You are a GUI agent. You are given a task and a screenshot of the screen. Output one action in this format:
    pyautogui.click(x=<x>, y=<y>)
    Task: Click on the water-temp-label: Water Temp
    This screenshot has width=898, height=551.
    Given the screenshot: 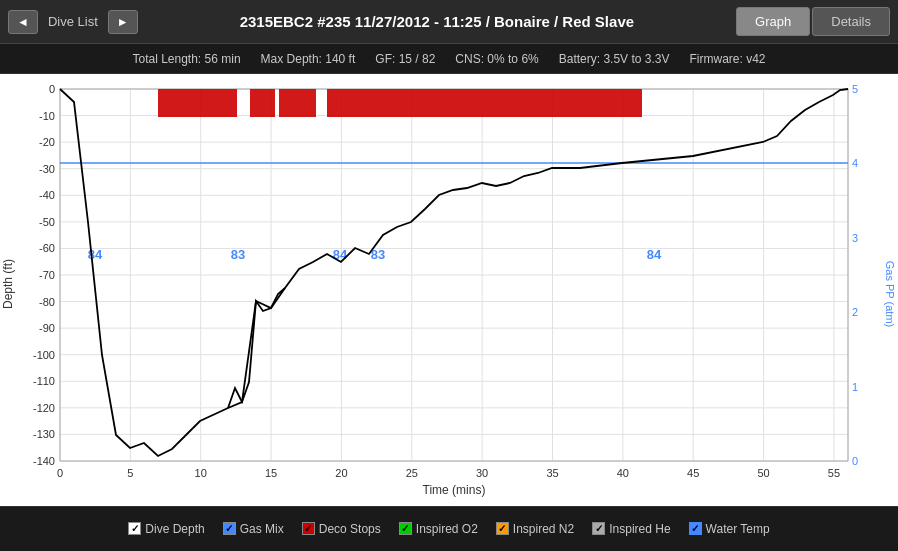 What is the action you would take?
    pyautogui.click(x=738, y=529)
    